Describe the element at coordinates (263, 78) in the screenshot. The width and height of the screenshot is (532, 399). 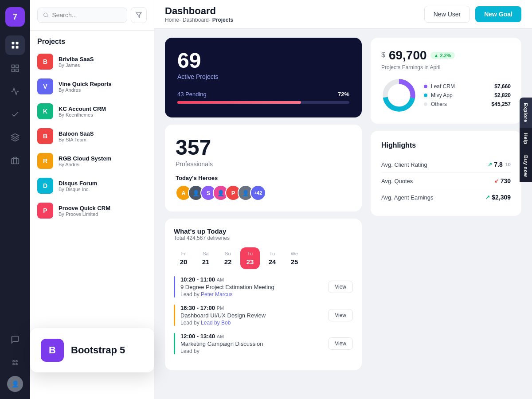
I see `active-projects-card: 69 Active Projects 43 Pending 72%` at that location.